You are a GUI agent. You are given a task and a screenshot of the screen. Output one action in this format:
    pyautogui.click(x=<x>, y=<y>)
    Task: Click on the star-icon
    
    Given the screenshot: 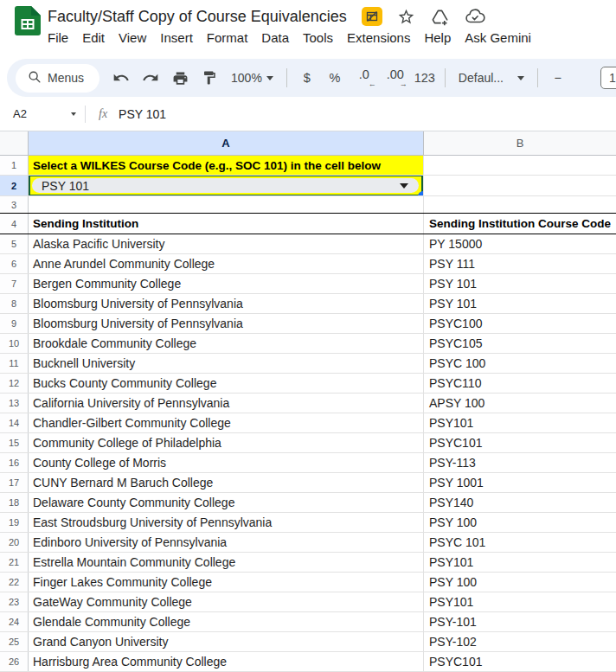 What is the action you would take?
    pyautogui.click(x=407, y=17)
    